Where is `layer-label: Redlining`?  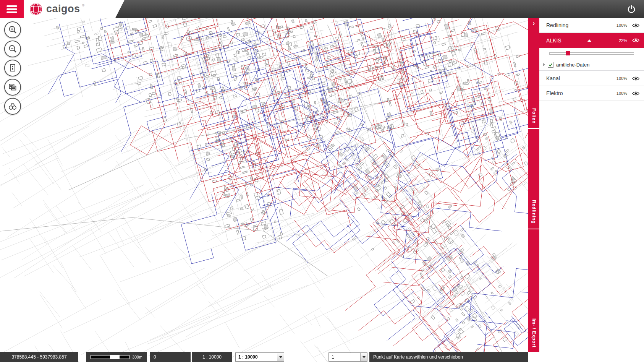 layer-label: Redlining is located at coordinates (581, 25).